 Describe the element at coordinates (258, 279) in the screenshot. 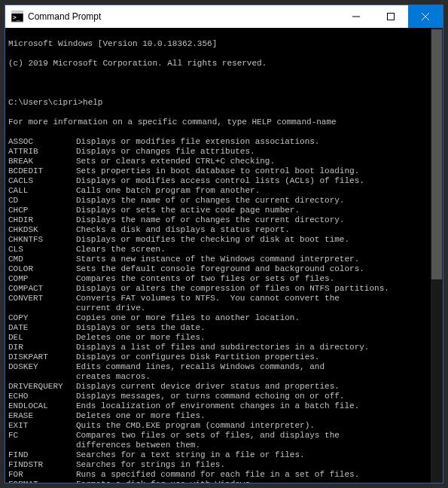

I see `command-desc: Compares the contents of two files or se…` at that location.